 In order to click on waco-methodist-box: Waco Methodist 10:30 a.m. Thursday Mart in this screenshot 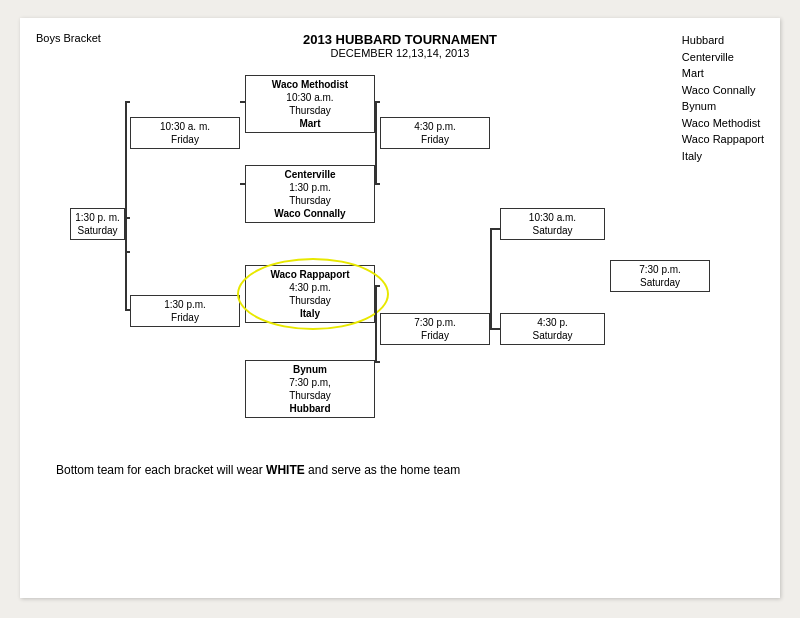, I will do `click(310, 104)`.